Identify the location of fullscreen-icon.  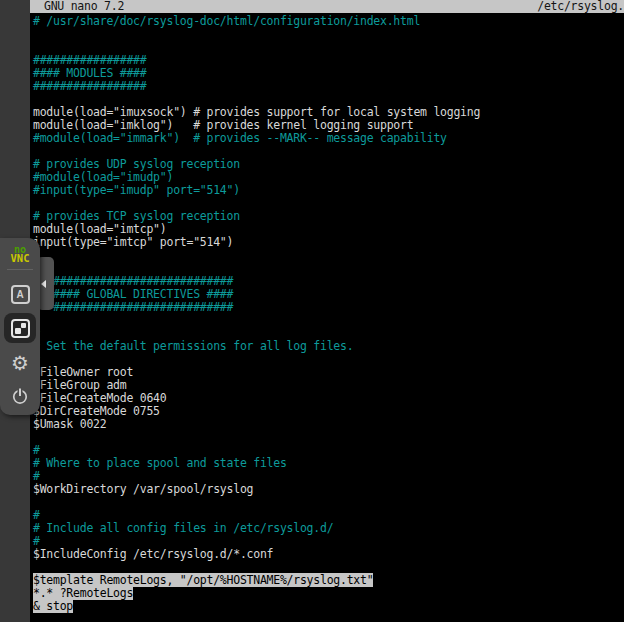
(20, 328).